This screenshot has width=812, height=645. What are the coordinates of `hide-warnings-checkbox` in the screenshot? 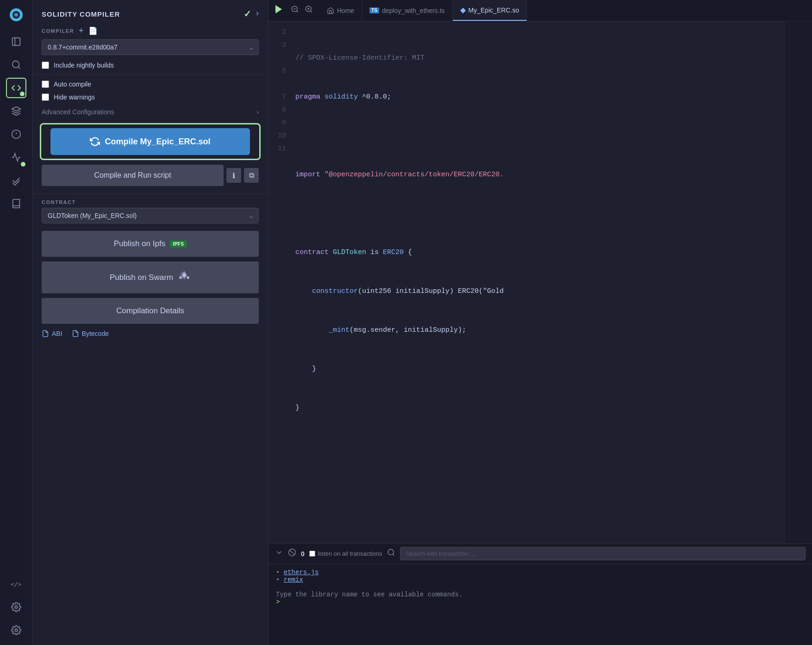 It's located at (45, 97).